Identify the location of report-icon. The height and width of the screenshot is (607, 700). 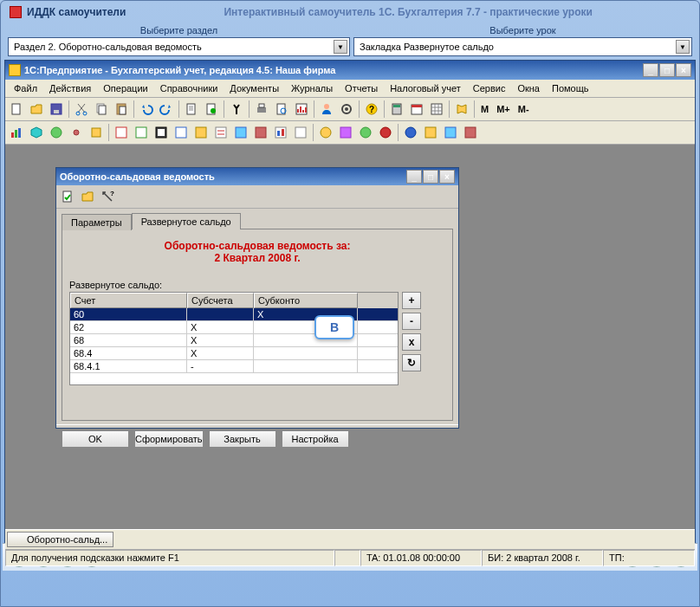
(301, 109).